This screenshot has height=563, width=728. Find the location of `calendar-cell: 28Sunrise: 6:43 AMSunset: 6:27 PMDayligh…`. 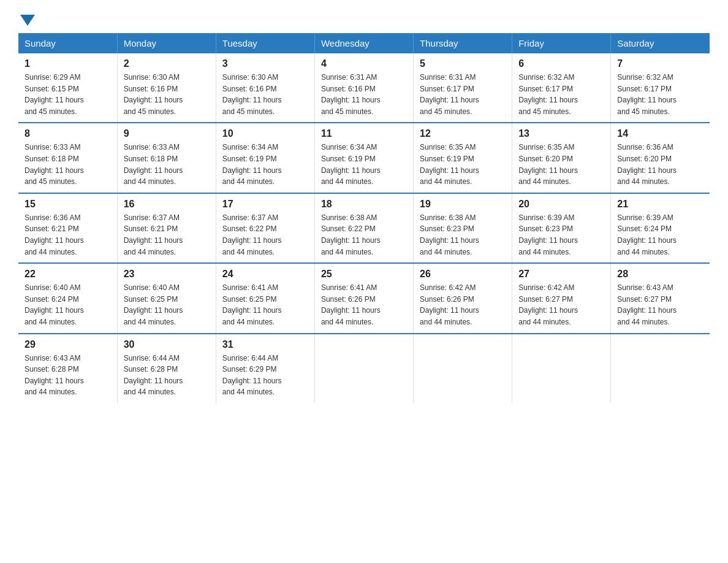

calendar-cell: 28Sunrise: 6:43 AMSunset: 6:27 PMDayligh… is located at coordinates (661, 298).